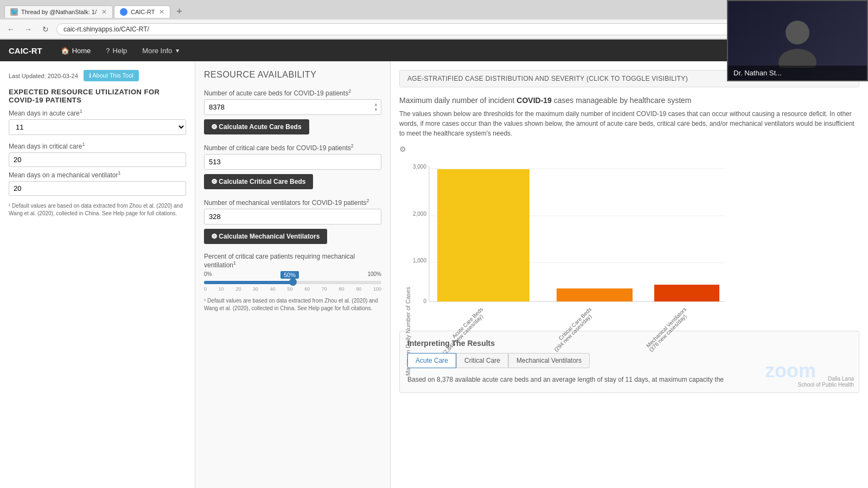 Image resolution: width=868 pixels, height=488 pixels. What do you see at coordinates (293, 282) in the screenshot?
I see `slider-track` at bounding box center [293, 282].